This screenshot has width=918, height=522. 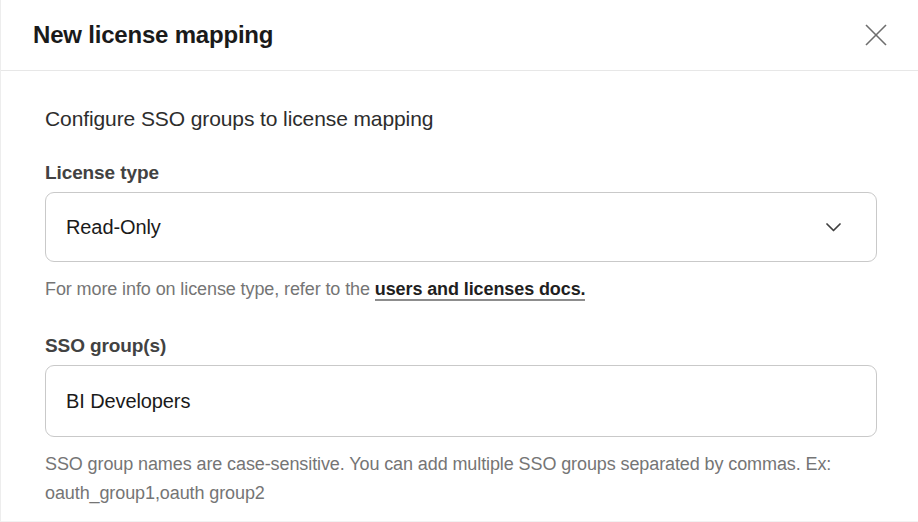 I want to click on close-icon, so click(x=876, y=35).